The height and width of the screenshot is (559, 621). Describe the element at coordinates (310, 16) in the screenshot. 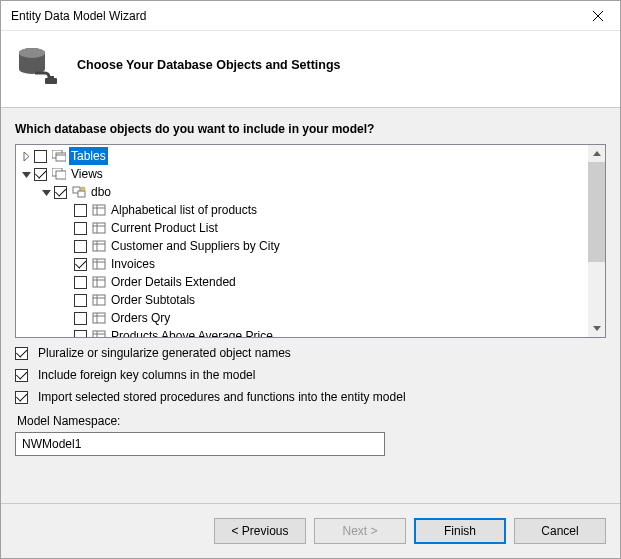

I see `titlebar: Entity Data Model Wizard` at that location.